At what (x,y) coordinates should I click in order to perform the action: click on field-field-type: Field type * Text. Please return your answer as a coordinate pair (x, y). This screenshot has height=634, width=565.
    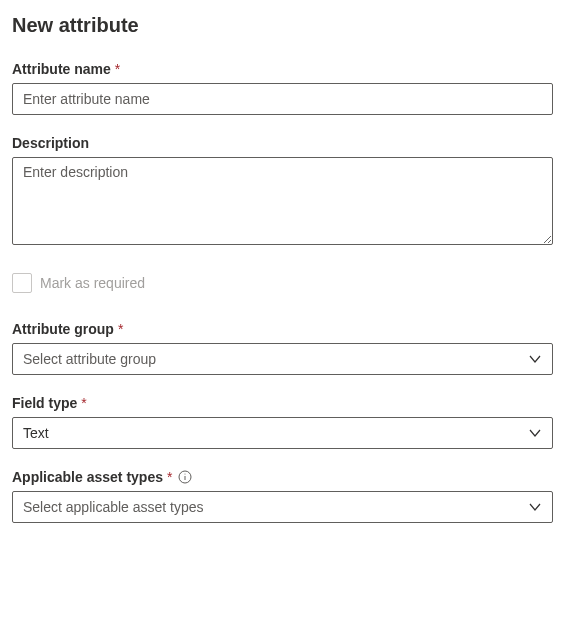
    Looking at the image, I should click on (282, 422).